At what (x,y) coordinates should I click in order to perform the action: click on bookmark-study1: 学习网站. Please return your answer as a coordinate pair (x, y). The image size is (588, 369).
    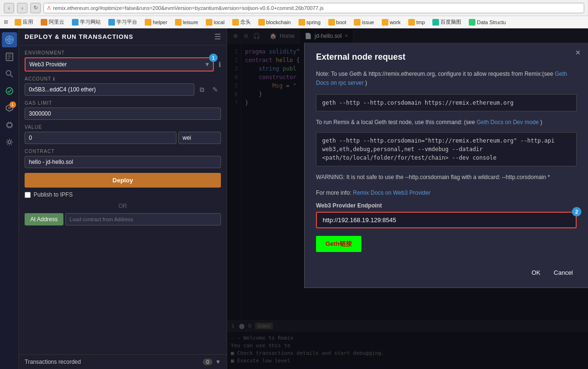
    Looking at the image, I should click on (86, 22).